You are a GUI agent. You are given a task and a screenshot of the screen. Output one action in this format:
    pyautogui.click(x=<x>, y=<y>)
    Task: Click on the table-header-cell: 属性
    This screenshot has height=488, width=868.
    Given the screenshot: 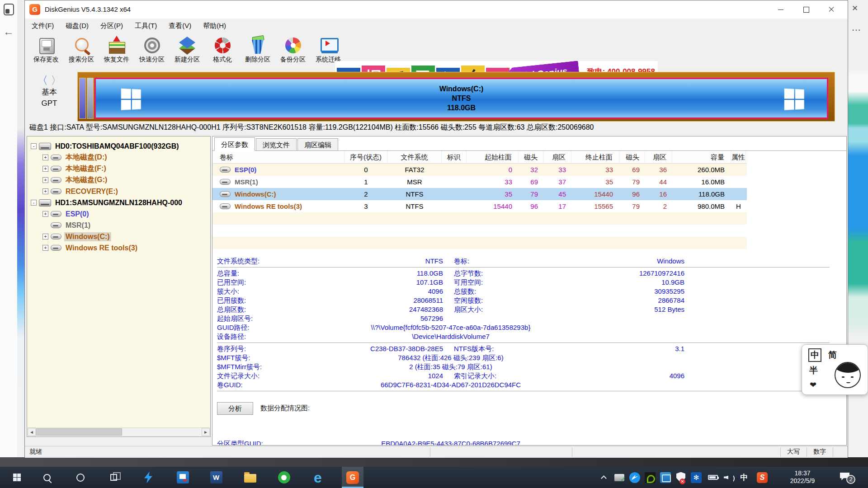 What is the action you would take?
    pyautogui.click(x=739, y=157)
    